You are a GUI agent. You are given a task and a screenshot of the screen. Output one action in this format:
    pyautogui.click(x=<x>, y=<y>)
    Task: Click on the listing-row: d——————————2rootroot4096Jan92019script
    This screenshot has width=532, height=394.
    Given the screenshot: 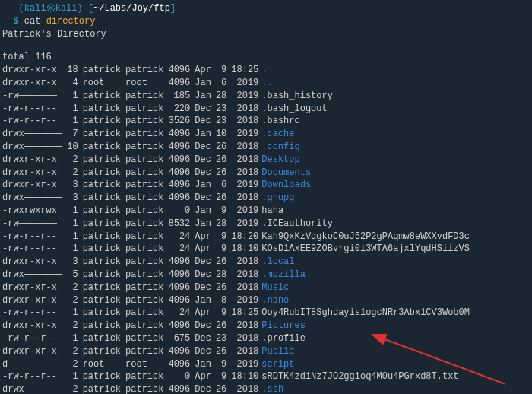 What is the action you would take?
    pyautogui.click(x=239, y=365)
    